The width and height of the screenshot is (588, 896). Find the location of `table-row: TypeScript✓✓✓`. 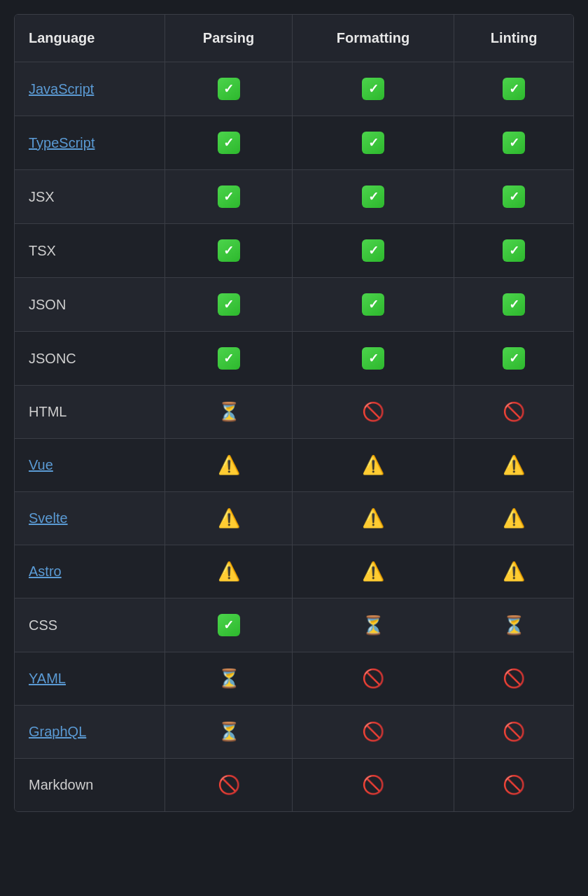

table-row: TypeScript✓✓✓ is located at coordinates (294, 143).